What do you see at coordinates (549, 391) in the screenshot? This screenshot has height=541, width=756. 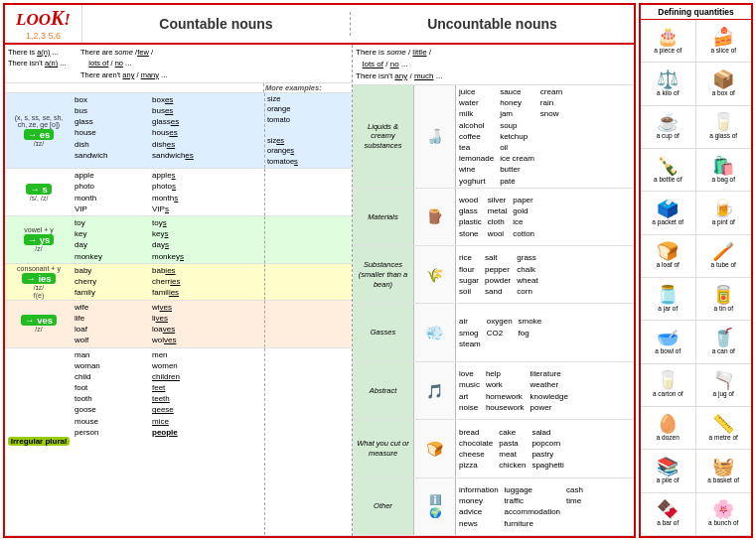 I see `words-col3: literature weather knowledge power` at bounding box center [549, 391].